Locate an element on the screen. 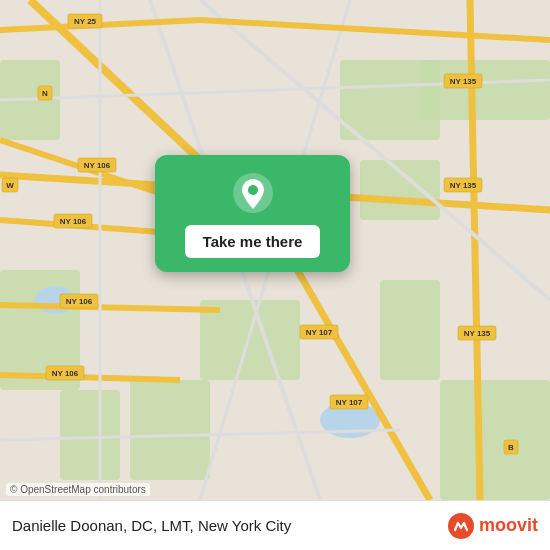 Image resolution: width=550 pixels, height=550 pixels. svg-text: NY 25 is located at coordinates (86, 22).